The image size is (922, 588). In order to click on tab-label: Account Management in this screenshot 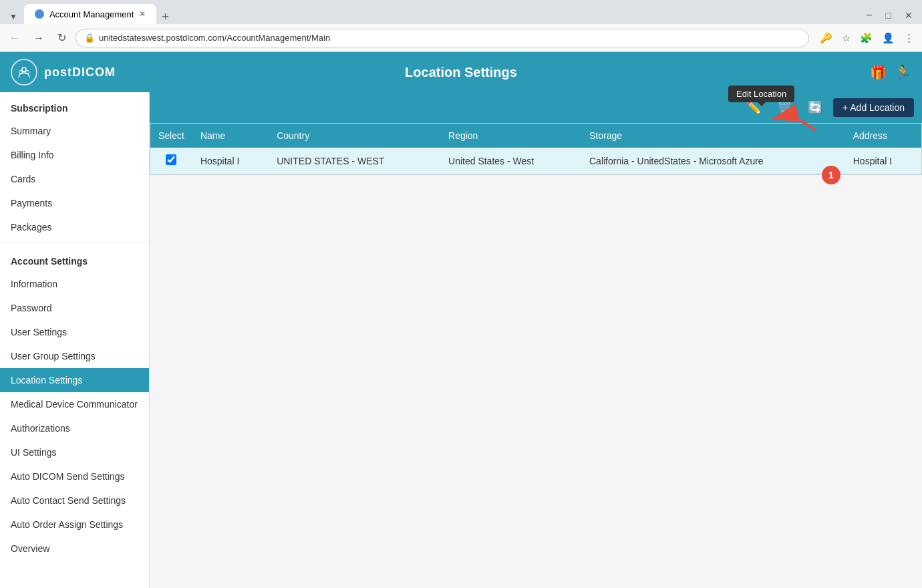, I will do `click(92, 15)`.